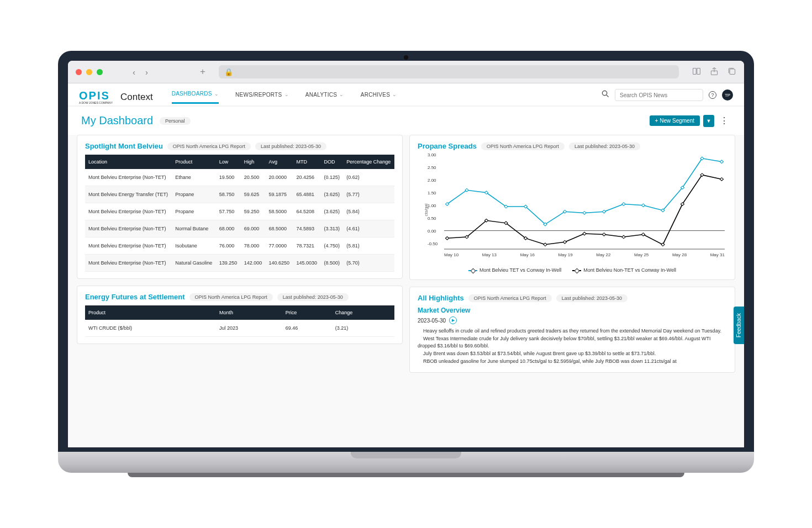 Image resolution: width=812 pixels, height=528 pixels. What do you see at coordinates (572, 270) in the screenshot?
I see `chart-legend: Mont Belvieu TET vs Conway In-Well Mont …` at bounding box center [572, 270].